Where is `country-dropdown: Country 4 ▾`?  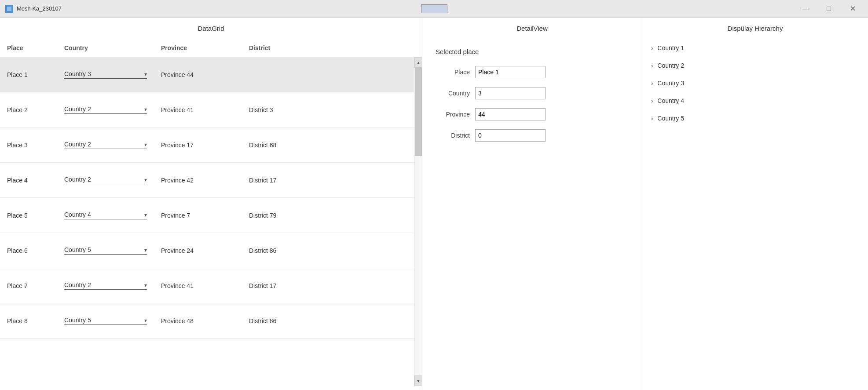 country-dropdown: Country 4 ▾ is located at coordinates (106, 215).